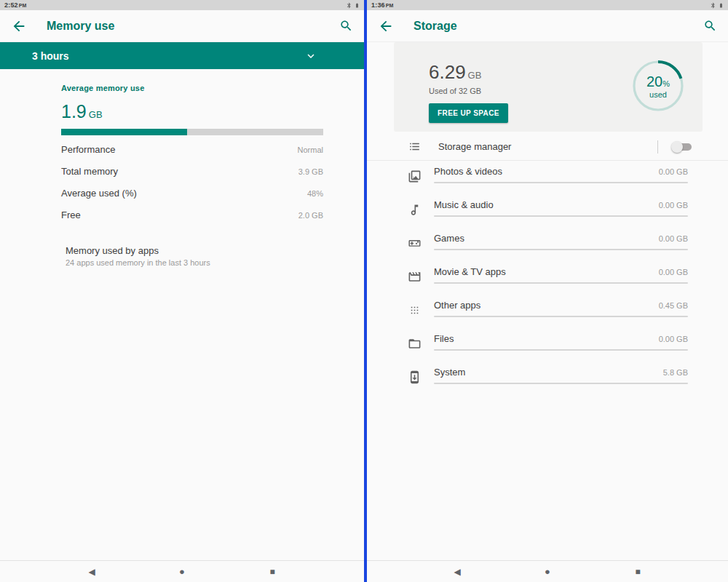  What do you see at coordinates (547, 244) in the screenshot?
I see `category-row-games: Games 0.00 GB` at bounding box center [547, 244].